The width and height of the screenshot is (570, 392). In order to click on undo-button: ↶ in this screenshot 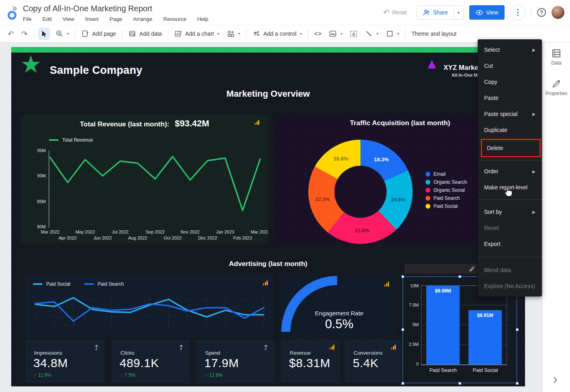, I will do `click(11, 34)`.